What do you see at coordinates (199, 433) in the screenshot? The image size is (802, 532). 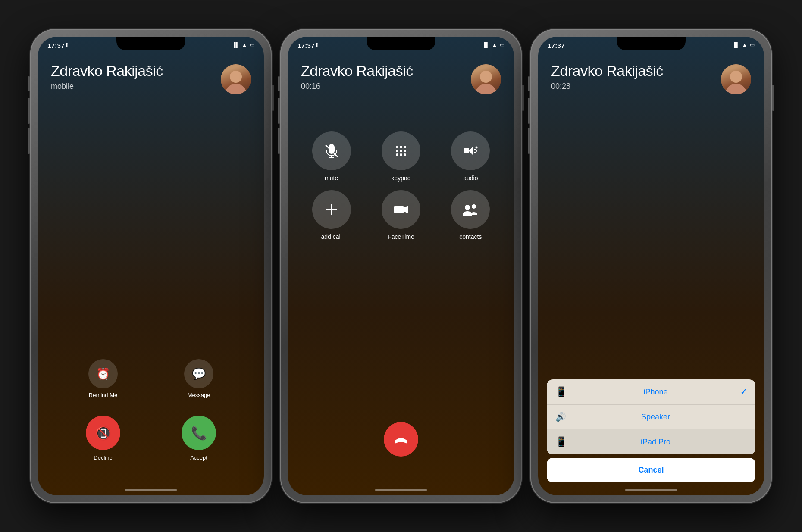 I see `accept-circle: 📞` at bounding box center [199, 433].